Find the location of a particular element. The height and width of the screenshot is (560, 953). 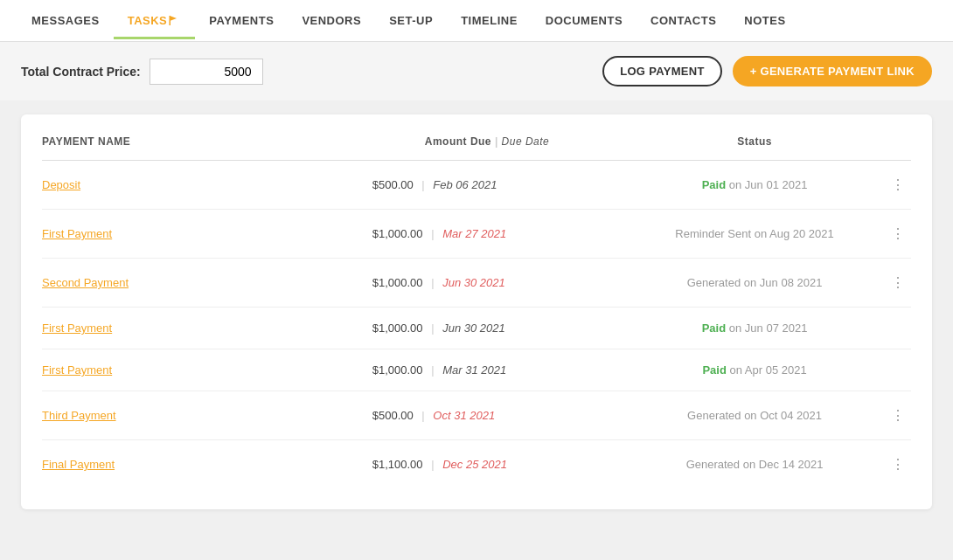

main-nav: MESSAGESTASKSPAYMENTSVENDORSSET-UPTIMELI… is located at coordinates (476, 21).